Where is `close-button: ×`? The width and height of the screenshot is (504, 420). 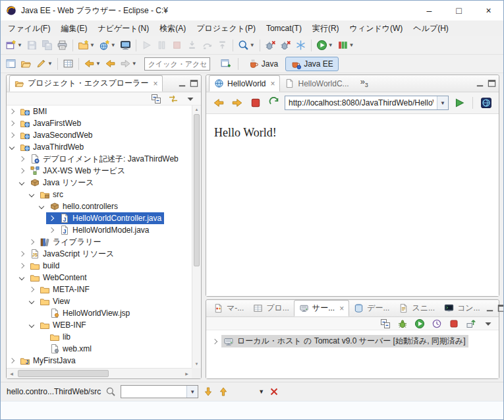 close-button: × is located at coordinates (489, 11).